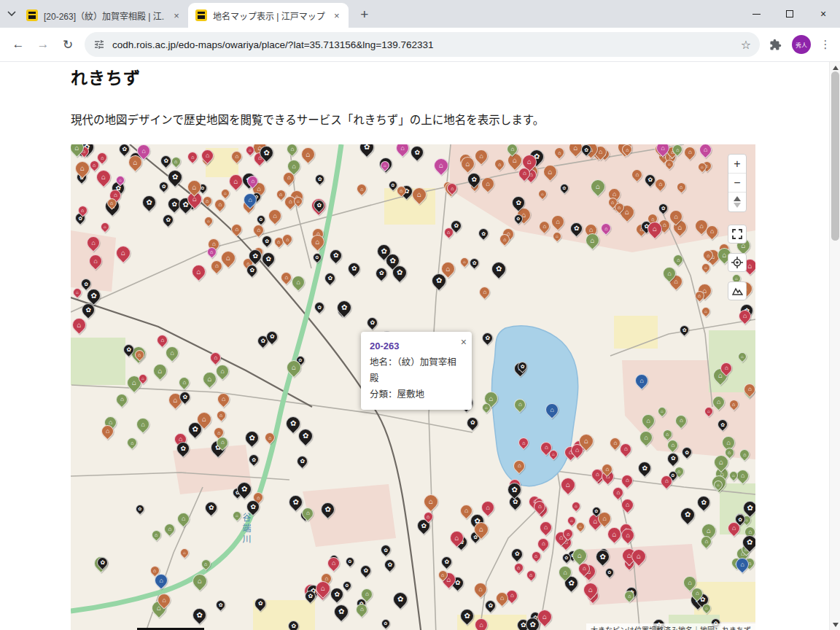 The height and width of the screenshot is (630, 840). Describe the element at coordinates (737, 262) in the screenshot. I see `geolocate-button` at that location.